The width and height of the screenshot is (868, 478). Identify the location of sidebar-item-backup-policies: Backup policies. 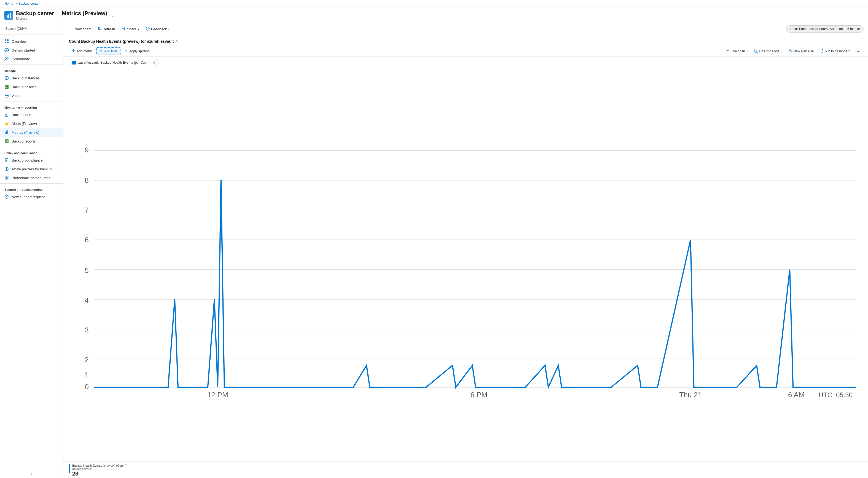
(32, 87).